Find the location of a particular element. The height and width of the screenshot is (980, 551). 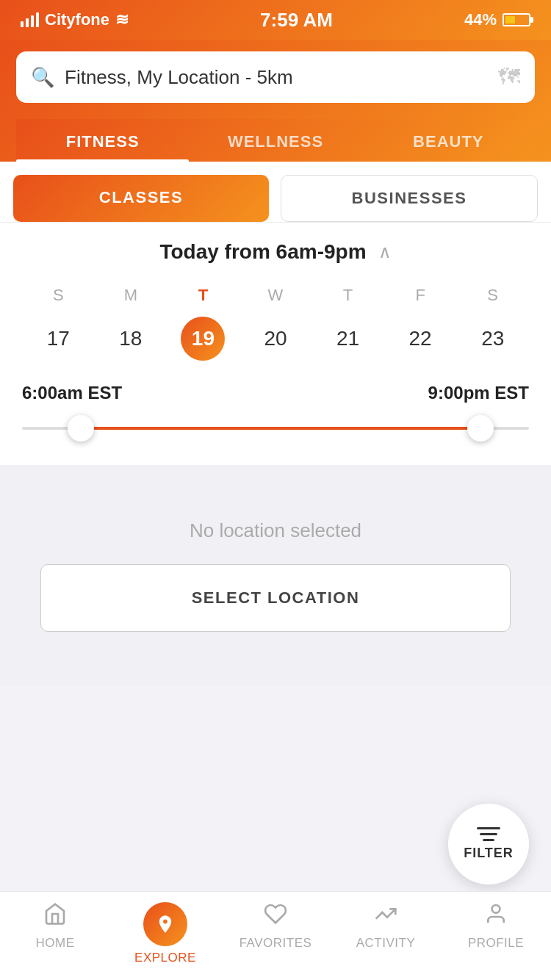

nav-profile-label: PROFILE is located at coordinates (496, 943).